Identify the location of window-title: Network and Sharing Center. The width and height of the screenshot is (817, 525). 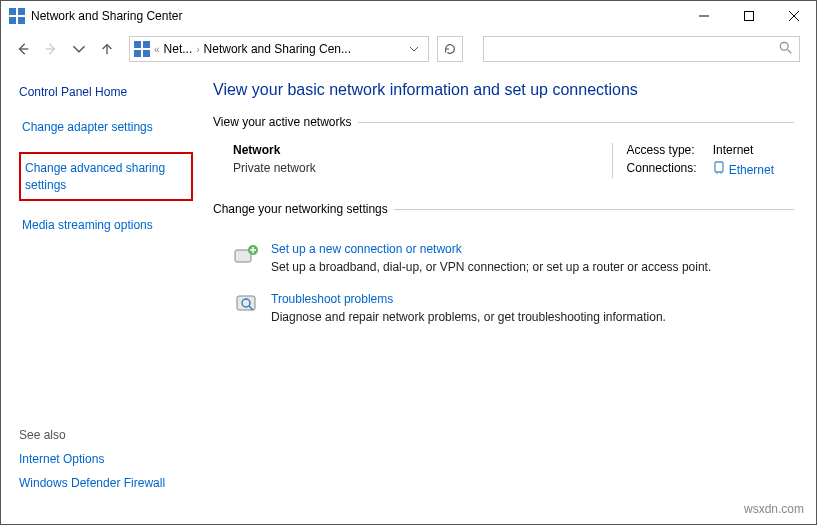
(106, 16).